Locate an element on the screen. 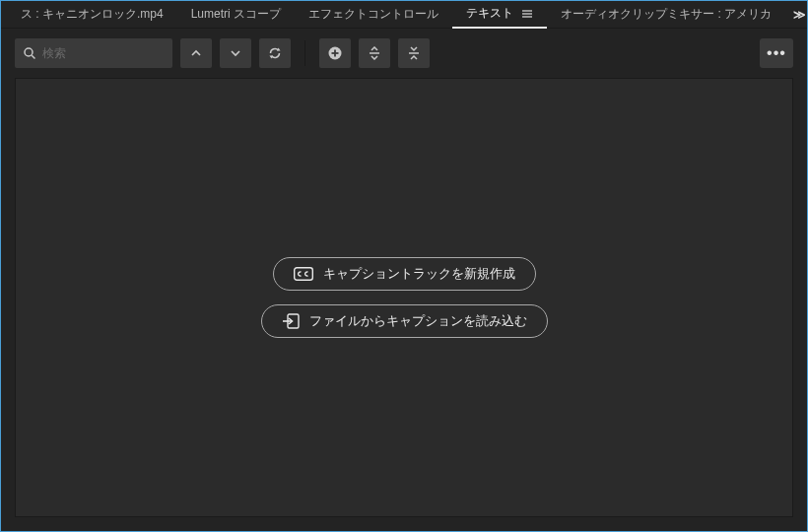 This screenshot has width=808, height=532. toolbar-separator is located at coordinates (305, 53).